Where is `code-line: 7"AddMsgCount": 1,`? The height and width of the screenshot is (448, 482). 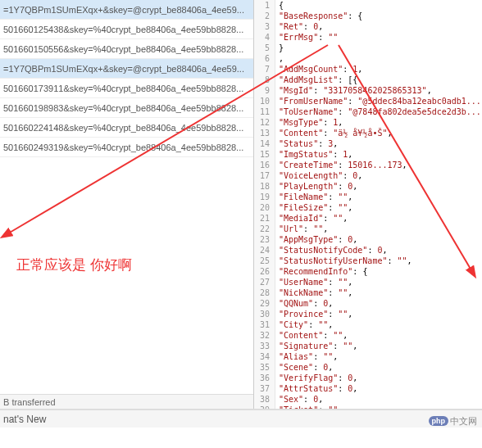 code-line: 7"AddMsgCount": 1, is located at coordinates (368, 69).